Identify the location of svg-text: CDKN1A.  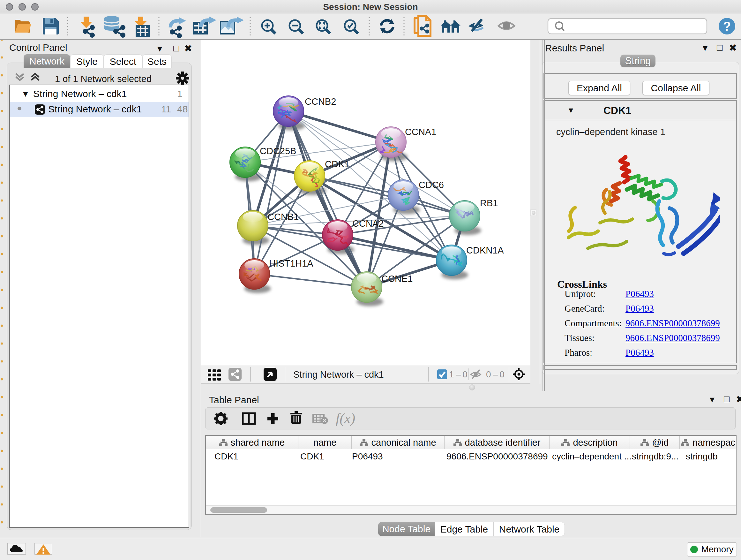
(485, 250).